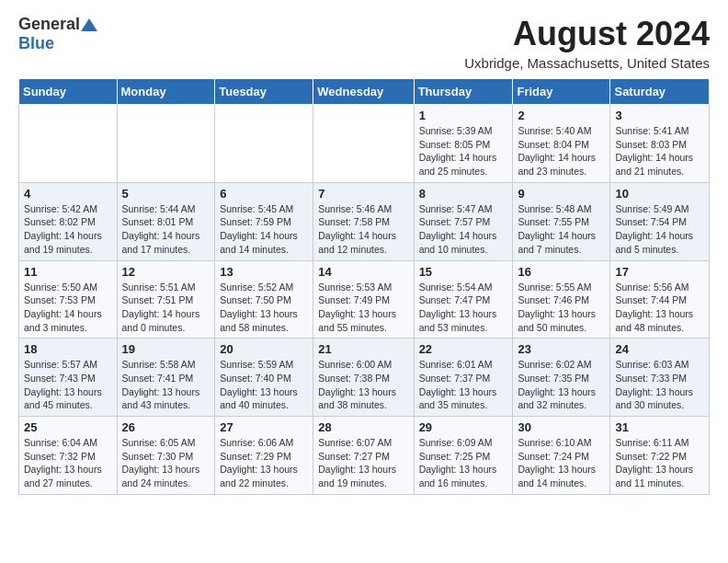 This screenshot has height=563, width=728. What do you see at coordinates (68, 300) in the screenshot?
I see `calendar-cell: 11Sunrise: 5:50 AM Sunset: 7:53 PM Dayli…` at bounding box center [68, 300].